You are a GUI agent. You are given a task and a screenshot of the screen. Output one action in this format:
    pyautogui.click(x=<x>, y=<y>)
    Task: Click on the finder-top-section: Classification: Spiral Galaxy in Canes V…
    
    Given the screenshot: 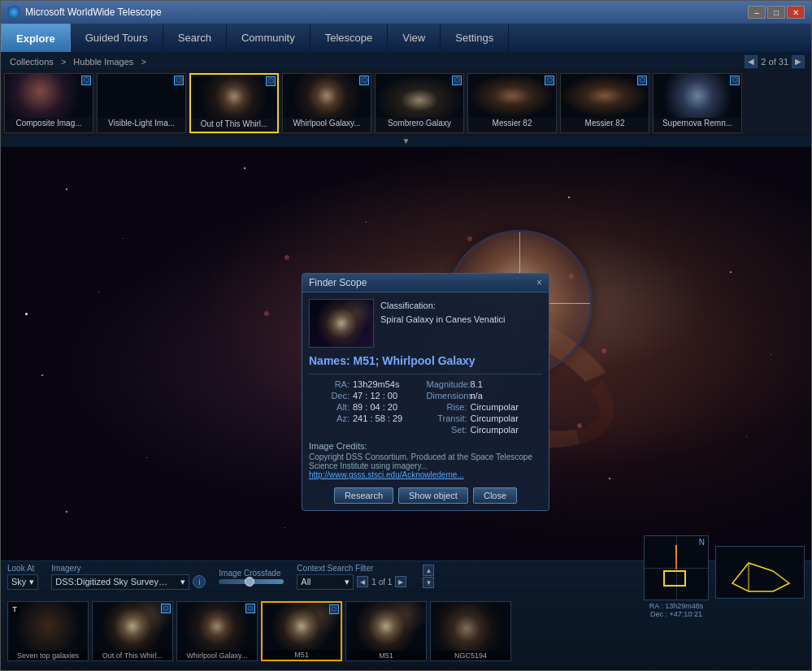 What is the action you would take?
    pyautogui.click(x=426, y=323)
    